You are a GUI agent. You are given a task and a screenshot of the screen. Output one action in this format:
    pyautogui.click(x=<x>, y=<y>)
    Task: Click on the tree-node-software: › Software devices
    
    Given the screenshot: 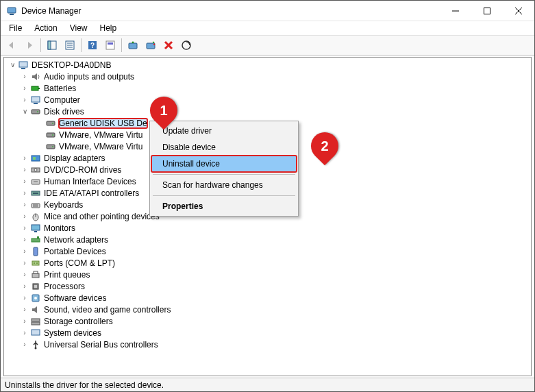 What is the action you would take?
    pyautogui.click(x=267, y=297)
    